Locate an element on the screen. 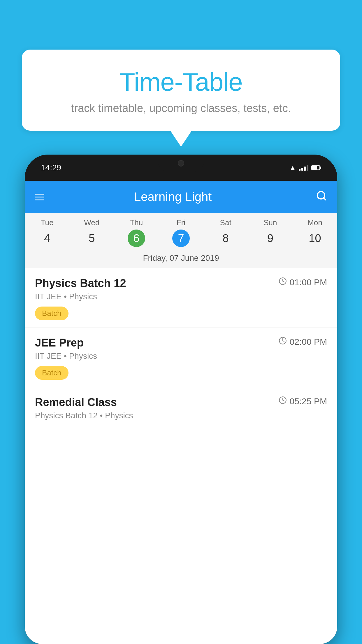 The image size is (362, 644). schedule-item: JEE Prep02:00 PMIIT JEE • PhysicsBatch is located at coordinates (181, 358).